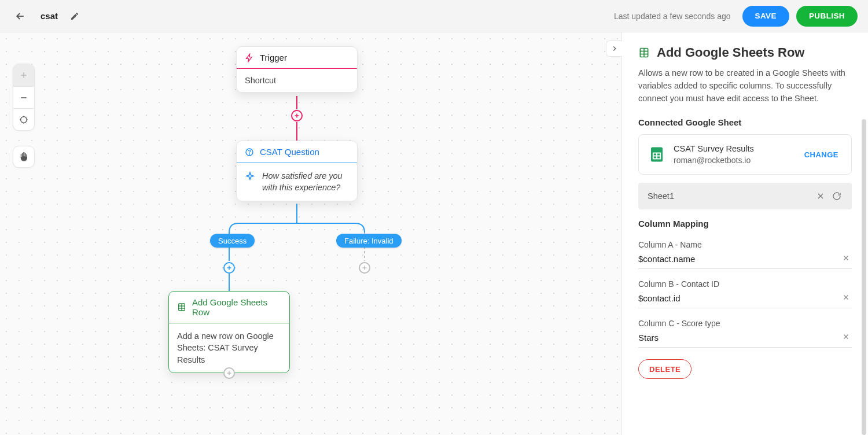 The image size is (868, 435). I want to click on field-value: $contact.id, so click(745, 298).